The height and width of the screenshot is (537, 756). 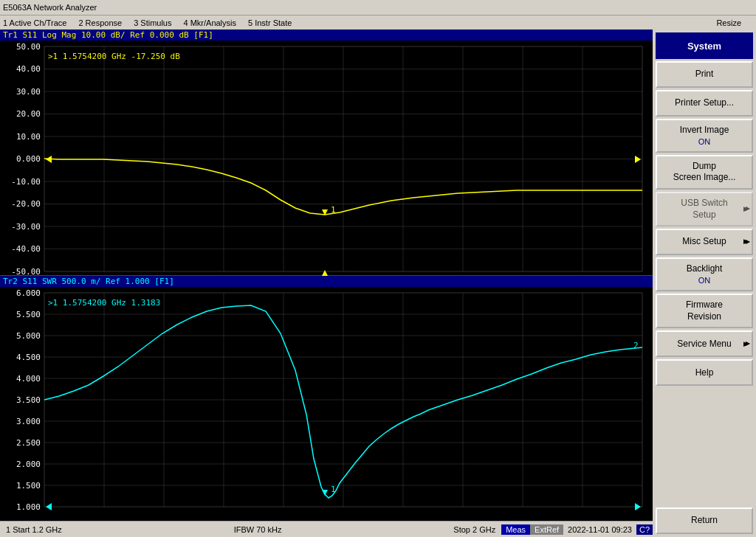 What do you see at coordinates (28, 400) in the screenshot?
I see `svg-text: 3.500` at bounding box center [28, 400].